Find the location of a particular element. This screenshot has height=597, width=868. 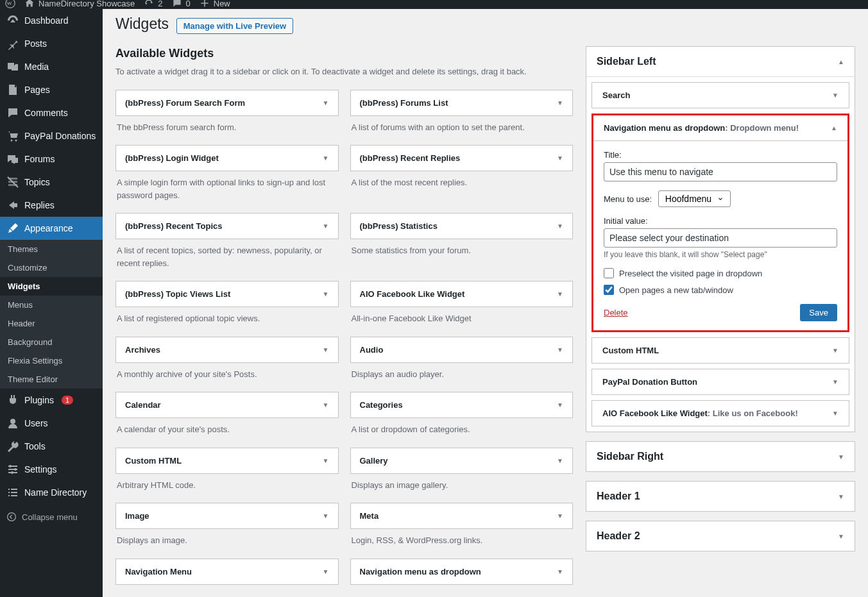

widget-item-facebook: AIO Facebook Like Widget: Like us on Fac… is located at coordinates (720, 413).